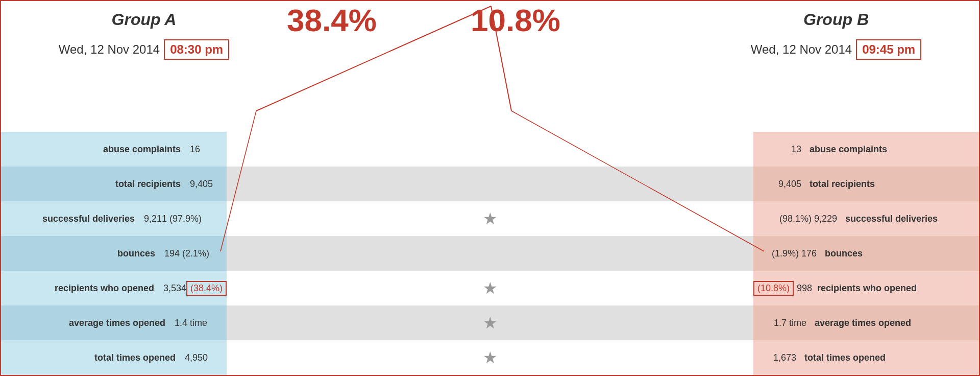 The image size is (980, 376). I want to click on group-a-label-4: bounces, so click(139, 253).